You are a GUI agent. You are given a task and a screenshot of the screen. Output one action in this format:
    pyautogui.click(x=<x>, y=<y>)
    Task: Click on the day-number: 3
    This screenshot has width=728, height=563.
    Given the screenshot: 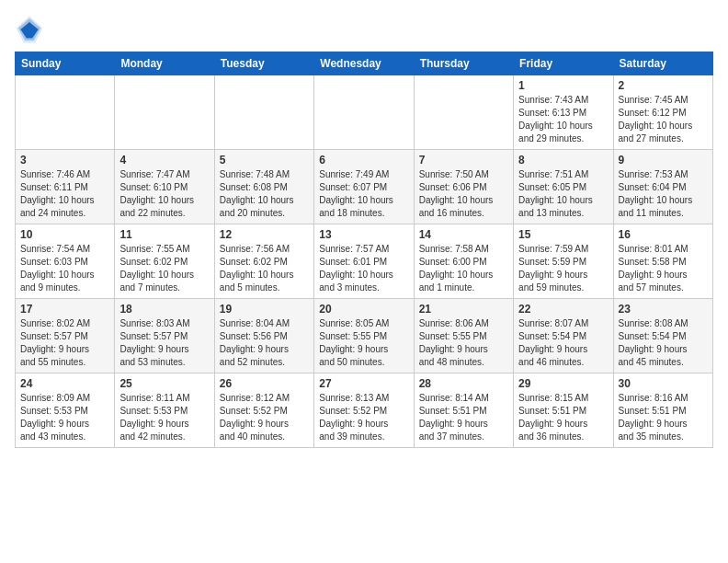 What is the action you would take?
    pyautogui.click(x=64, y=160)
    